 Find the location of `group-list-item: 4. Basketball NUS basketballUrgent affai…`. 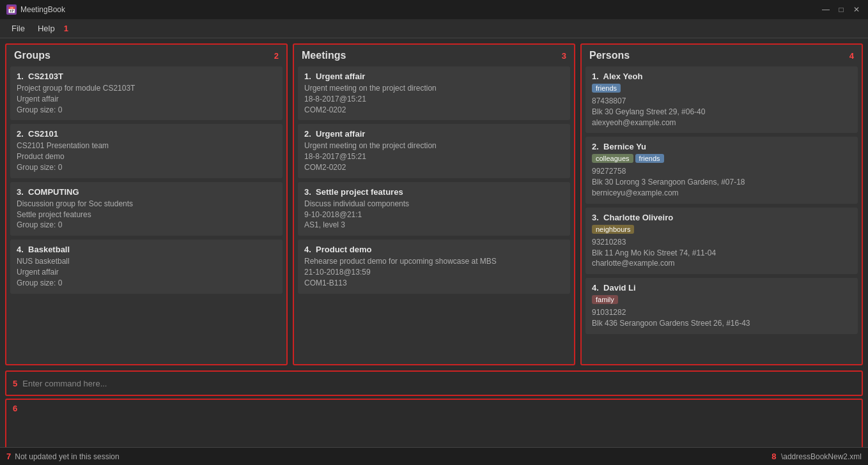

group-list-item: 4. Basketball NUS basketballUrgent affai… is located at coordinates (146, 266).